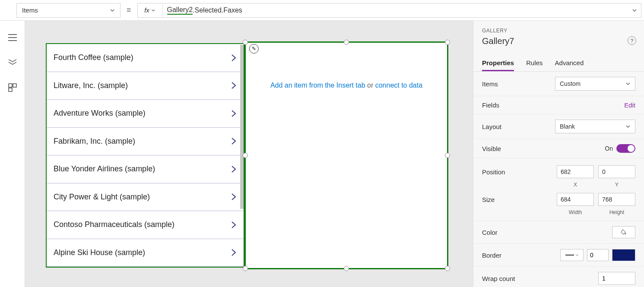  Describe the element at coordinates (492, 148) in the screenshot. I see `visible-label: Visible` at that location.